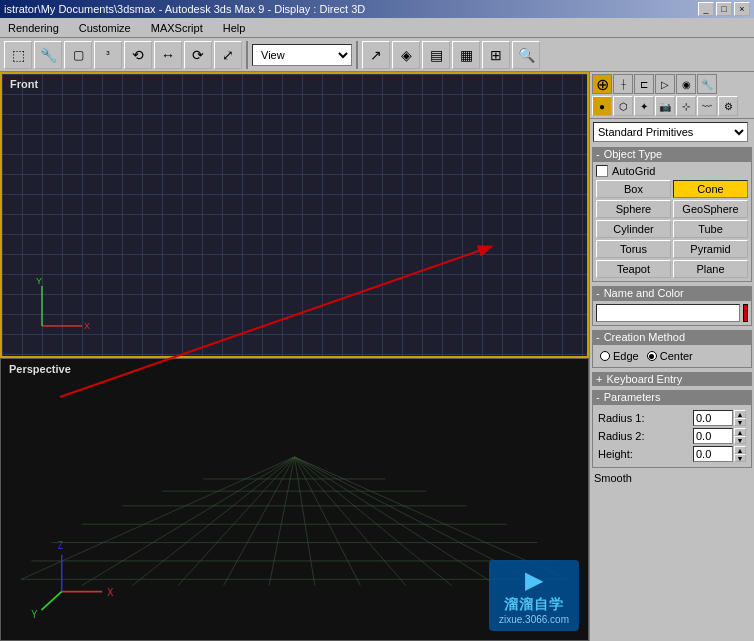 The width and height of the screenshot is (754, 641). What do you see at coordinates (184, 9) in the screenshot?
I see `title-text: istrator\My Documents\3dsmax - Autodesk …` at bounding box center [184, 9].